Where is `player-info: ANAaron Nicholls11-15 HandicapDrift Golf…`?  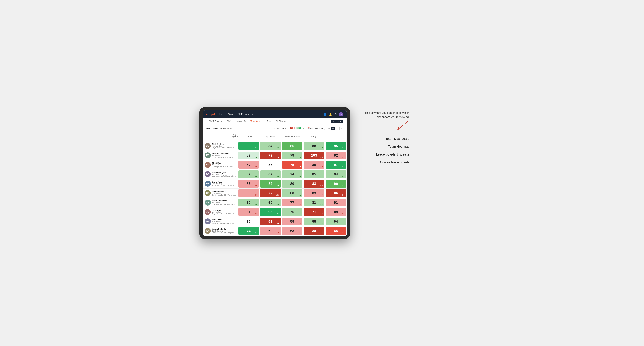
player-info: ANAaron Nicholls11-15 HandicapDrift Golf… is located at coordinates (220, 231).